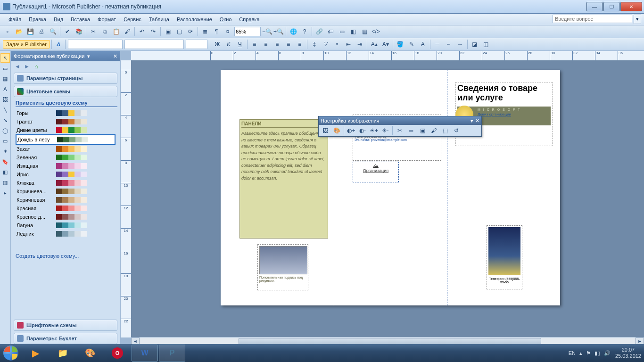  I want to click on tray-flag-icon: ⚑, so click(588, 354).